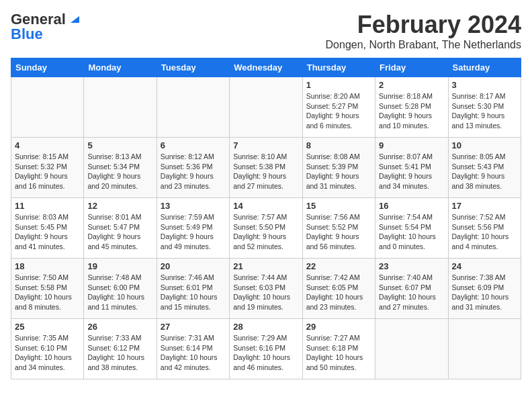  I want to click on day-info: Sunrise: 7:27 AM Sunset: 6:18 PM Dayligh…, so click(339, 353).